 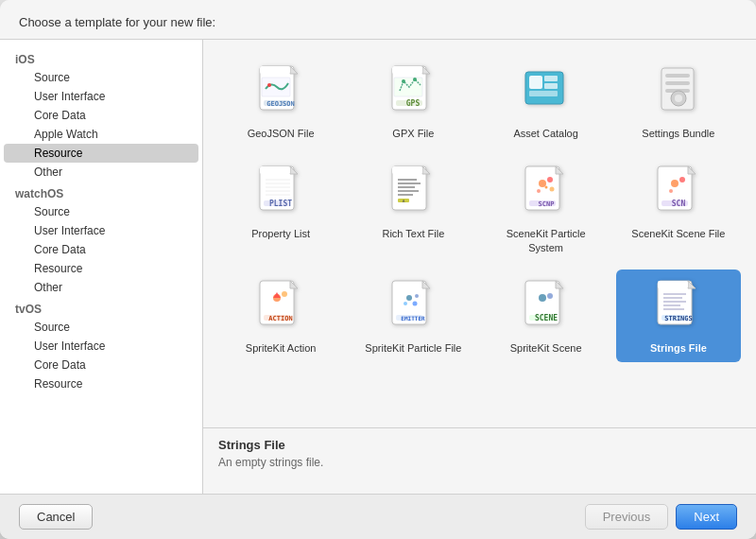 I want to click on template-label-spritekit-action: SpriteKit Action, so click(x=282, y=348).